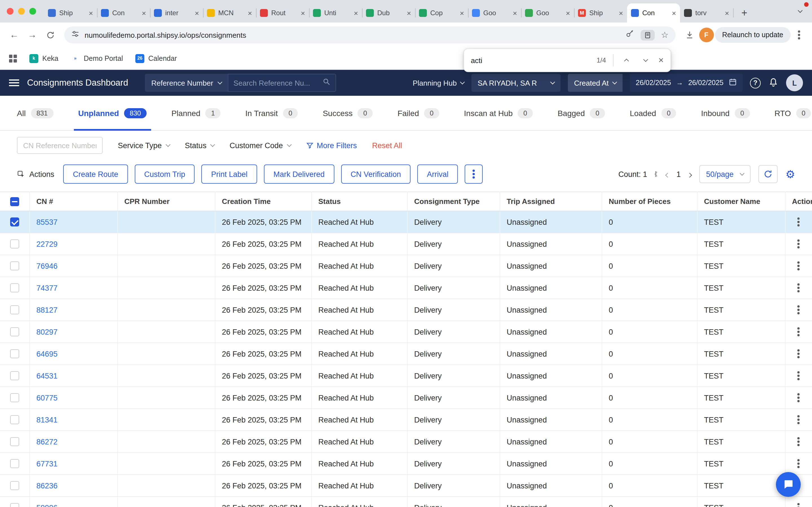 The width and height of the screenshot is (812, 507). What do you see at coordinates (406, 288) in the screenshot?
I see `table-row: 74377 26 Feb 2025, 03:25 PM Reached At H…` at bounding box center [406, 288].